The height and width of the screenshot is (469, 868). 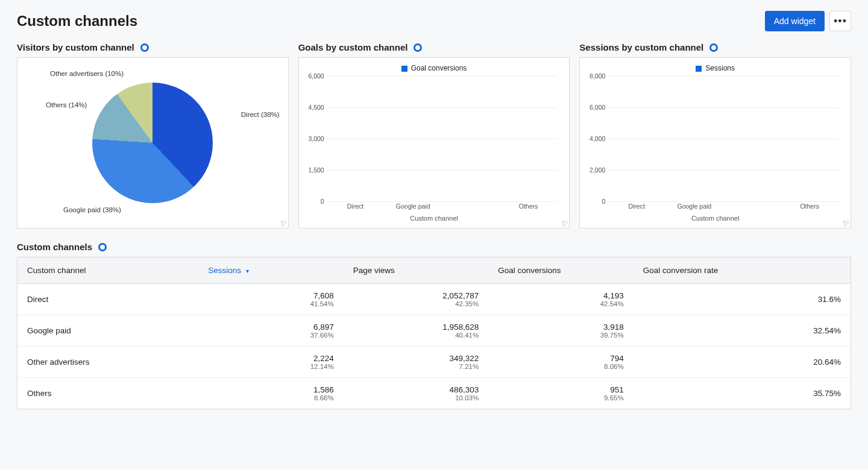 I want to click on cell-pageviews: 1,958,62840.41%, so click(x=416, y=331).